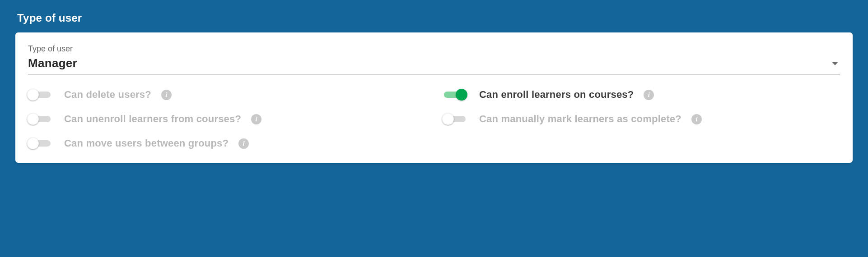  I want to click on type-of-user-label: Type of user, so click(434, 49).